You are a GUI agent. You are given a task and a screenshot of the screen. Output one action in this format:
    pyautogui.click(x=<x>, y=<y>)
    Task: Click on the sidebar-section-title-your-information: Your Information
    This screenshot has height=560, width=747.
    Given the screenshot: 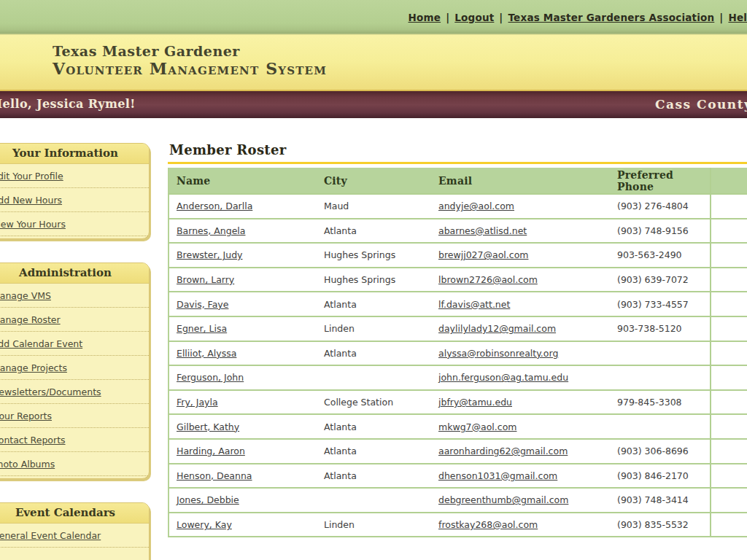 What is the action you would take?
    pyautogui.click(x=74, y=154)
    